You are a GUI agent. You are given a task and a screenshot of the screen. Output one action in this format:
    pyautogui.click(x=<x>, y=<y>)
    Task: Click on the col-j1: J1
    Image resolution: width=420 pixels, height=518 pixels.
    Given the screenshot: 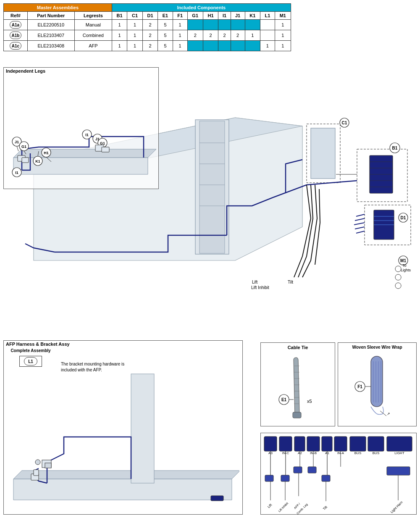 What is the action you would take?
    pyautogui.click(x=238, y=16)
    